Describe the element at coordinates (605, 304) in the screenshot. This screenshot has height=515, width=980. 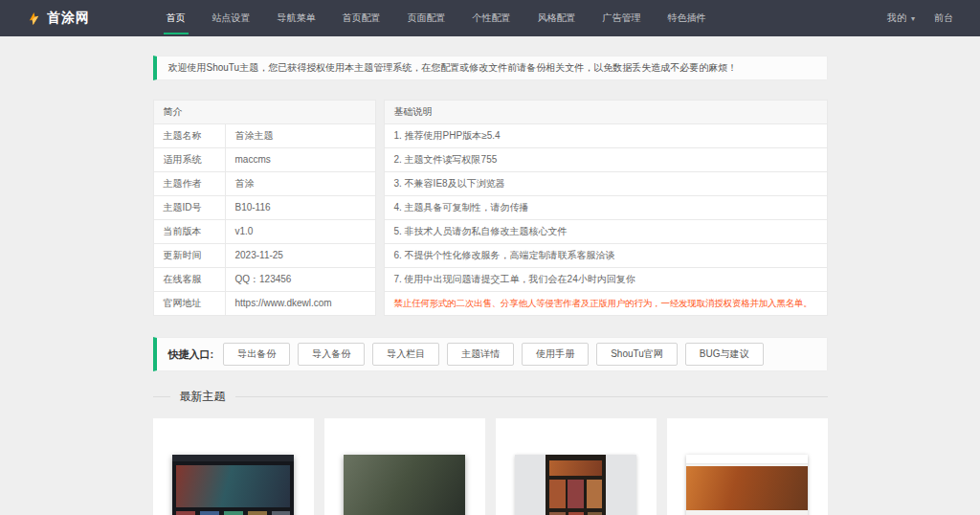
I see `table-row: 禁止任何形式的二次出售、分享他人等侵害作者及正版用户的行为，一经发现取消授权资格…` at that location.